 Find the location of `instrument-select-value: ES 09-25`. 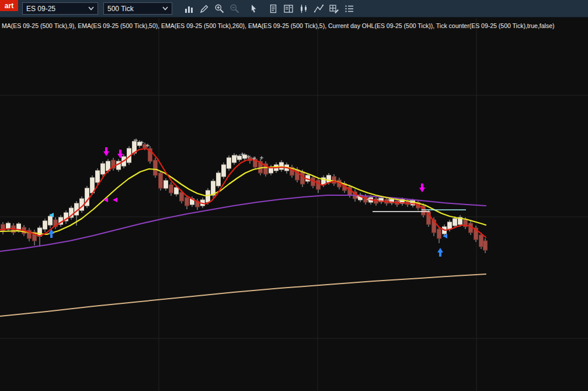

instrument-select-value: ES 09-25 is located at coordinates (41, 9).